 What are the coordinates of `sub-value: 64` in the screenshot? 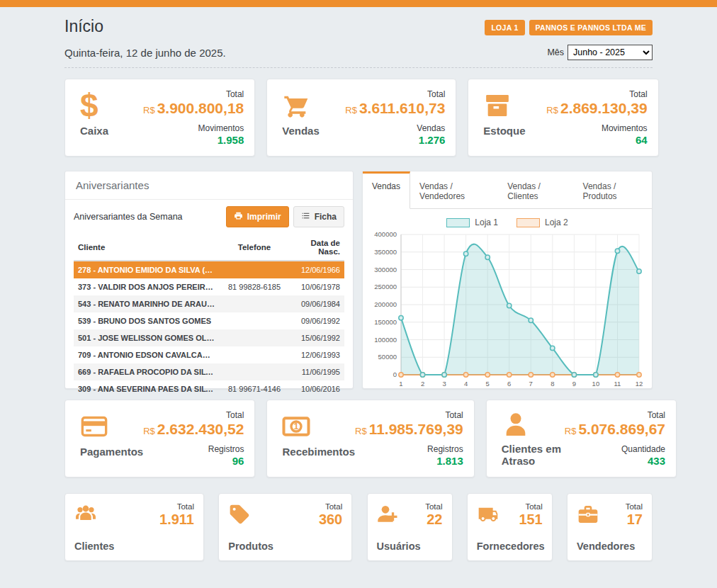 It's located at (597, 140).